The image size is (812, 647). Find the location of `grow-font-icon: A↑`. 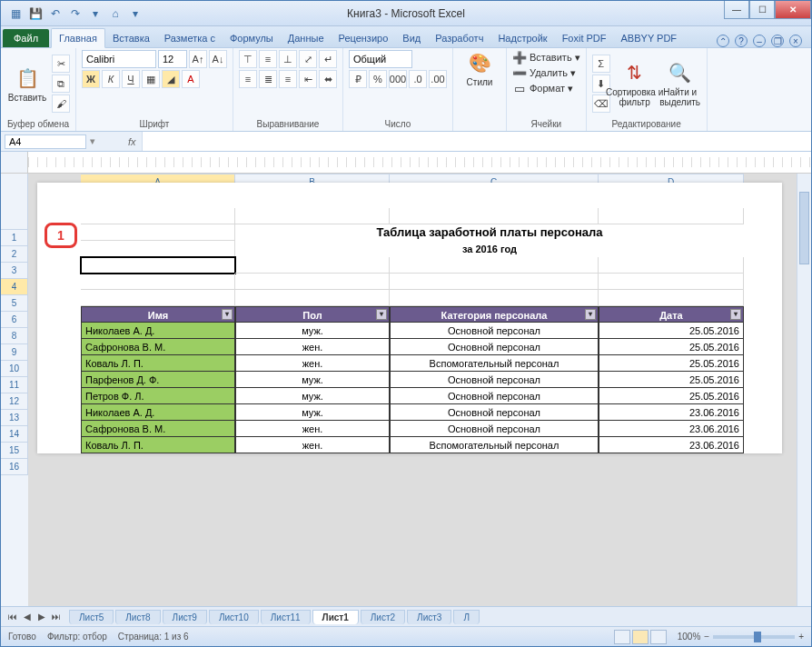

grow-font-icon: A↑ is located at coordinates (198, 59).